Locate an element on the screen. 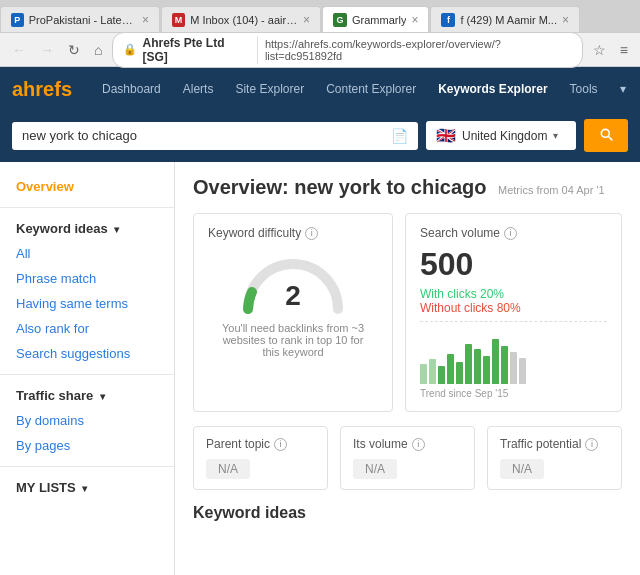 The height and width of the screenshot is (575, 640). nav-site-explorer: Site Explorer is located at coordinates (270, 89).